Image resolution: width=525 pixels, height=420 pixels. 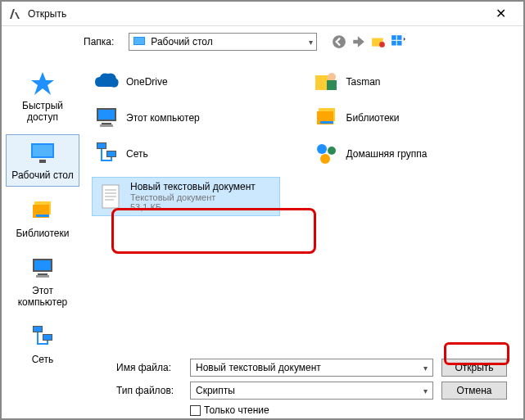 I want to click on new-folder-icon, so click(x=378, y=42).